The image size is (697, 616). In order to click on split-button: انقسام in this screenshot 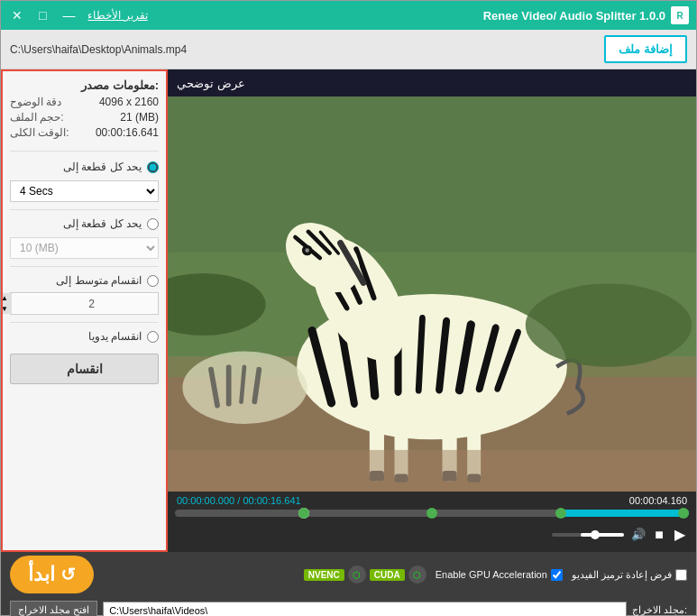, I will do `click(85, 369)`.